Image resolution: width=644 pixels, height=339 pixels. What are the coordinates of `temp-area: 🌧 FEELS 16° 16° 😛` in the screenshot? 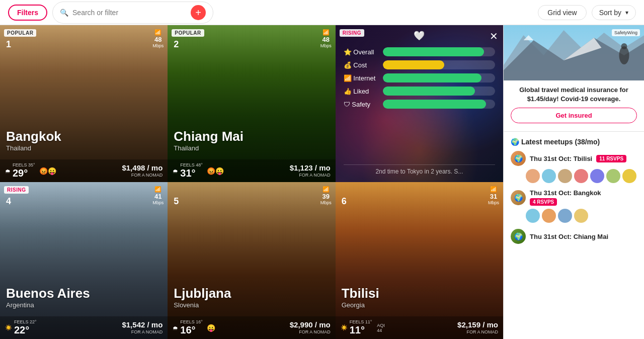 It's located at (194, 328).